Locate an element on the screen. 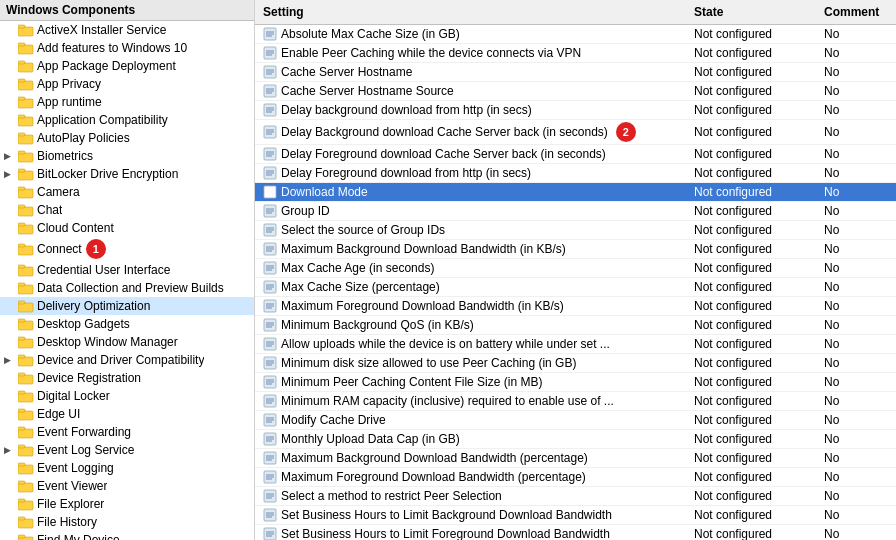 The height and width of the screenshot is (540, 896). tree-item: Data Collection and Preview Builds is located at coordinates (127, 288).